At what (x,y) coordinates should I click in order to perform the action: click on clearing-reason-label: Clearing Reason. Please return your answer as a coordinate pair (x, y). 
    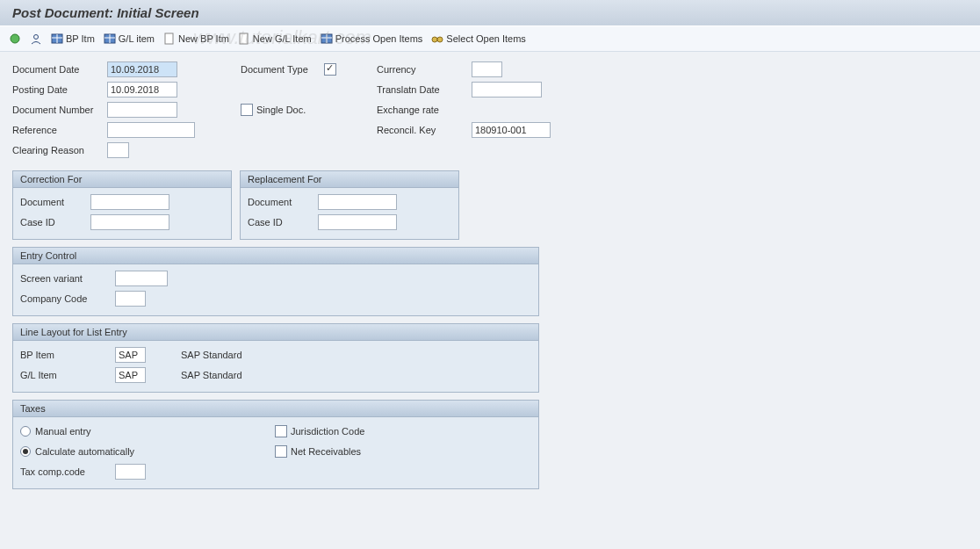
    Looking at the image, I should click on (60, 150).